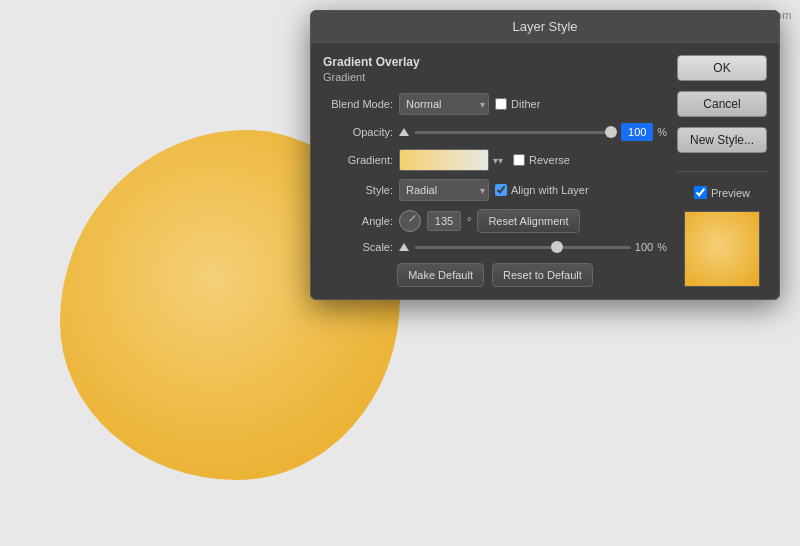 This screenshot has height=546, width=800. What do you see at coordinates (501, 190) in the screenshot?
I see `align-layer-checkbox` at bounding box center [501, 190].